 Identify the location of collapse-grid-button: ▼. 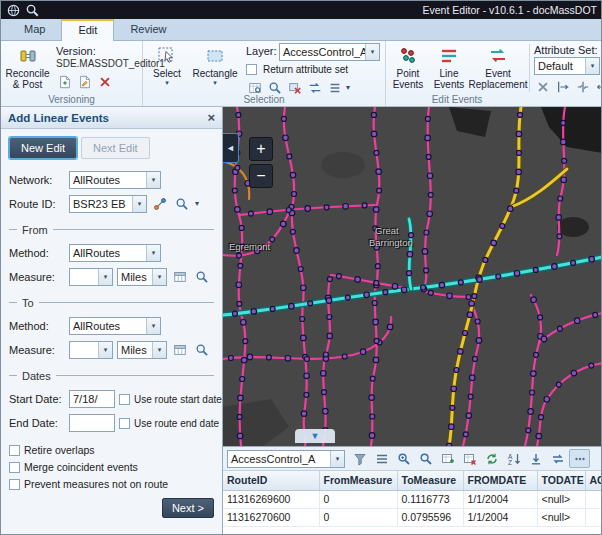
(315, 436).